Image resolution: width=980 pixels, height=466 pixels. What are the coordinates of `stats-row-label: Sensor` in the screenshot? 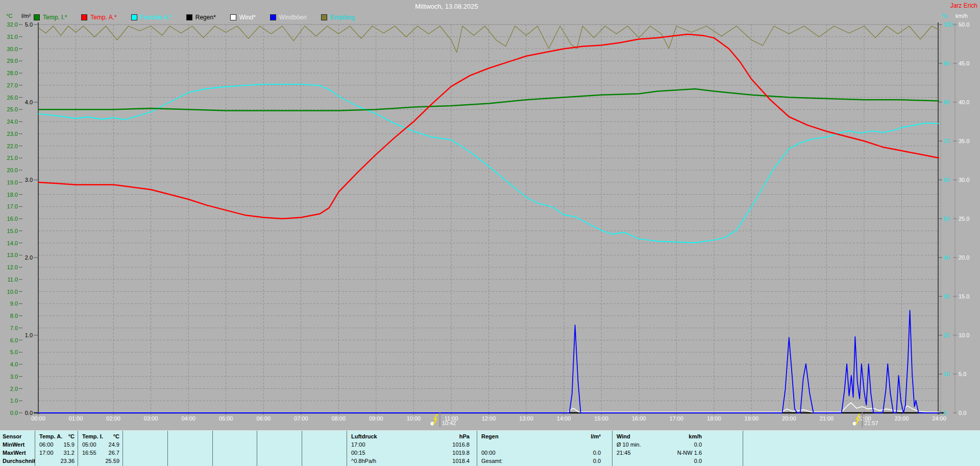 It's located at (12, 436).